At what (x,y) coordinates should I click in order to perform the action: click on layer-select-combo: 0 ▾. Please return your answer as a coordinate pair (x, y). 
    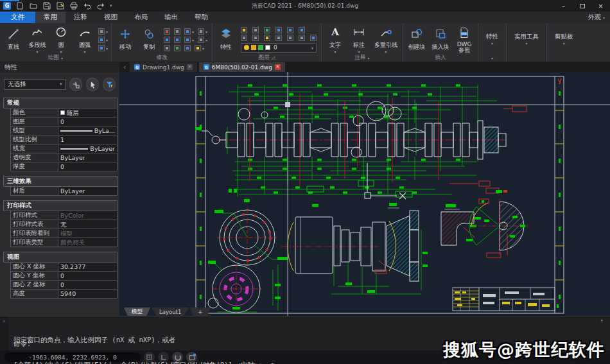
    Looking at the image, I should click on (279, 48).